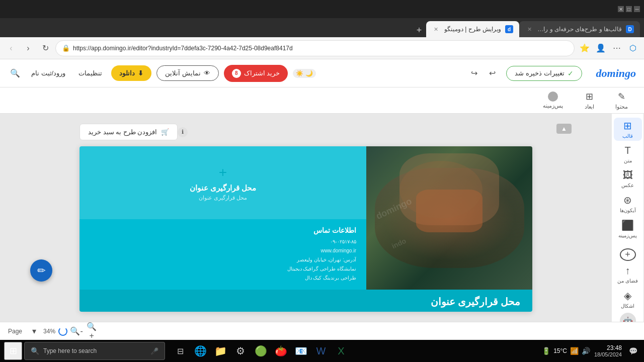 The width and height of the screenshot is (644, 362). What do you see at coordinates (628, 200) in the screenshot?
I see `icons-icon: ⊛` at bounding box center [628, 200].